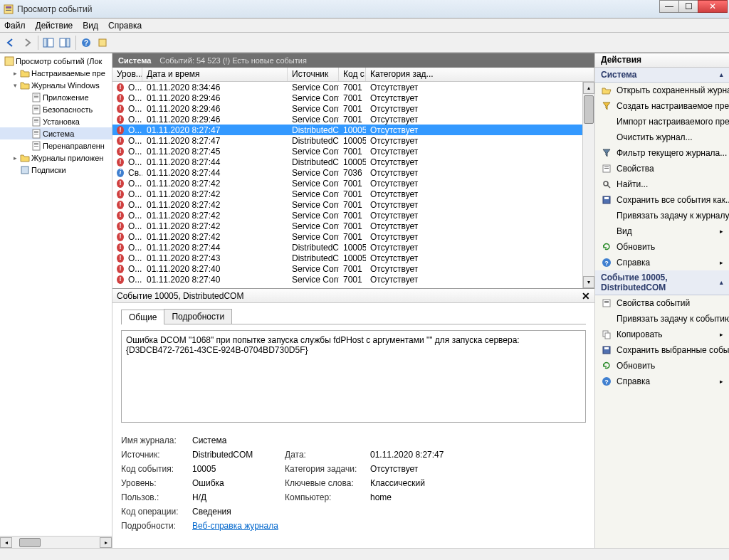 This screenshot has height=560, width=729. What do you see at coordinates (15, 26) in the screenshot?
I see `menu-file: Файл` at bounding box center [15, 26].